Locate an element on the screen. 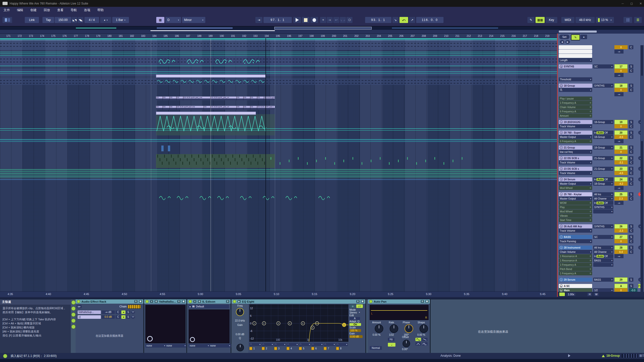  eq-band-3: ◠▾3 is located at coordinates (280, 347).